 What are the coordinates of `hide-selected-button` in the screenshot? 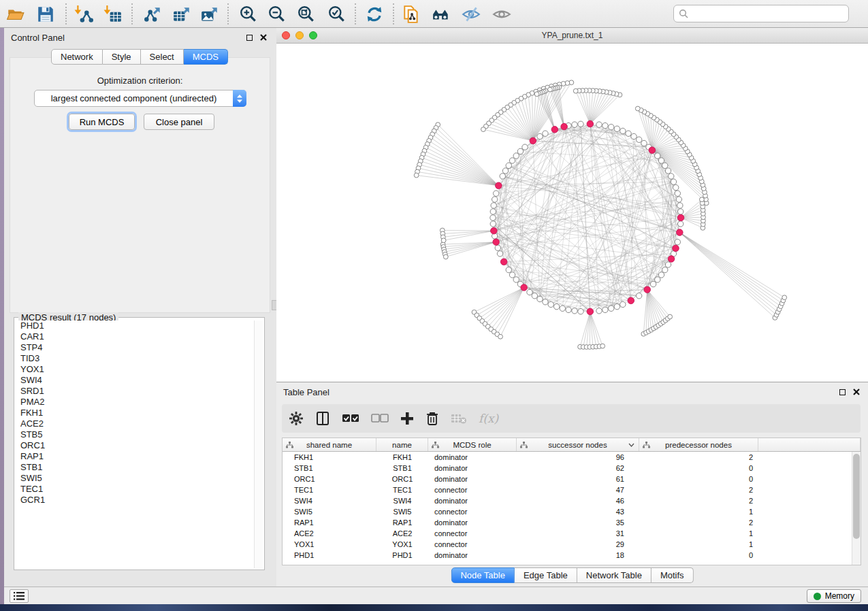 It's located at (471, 14).